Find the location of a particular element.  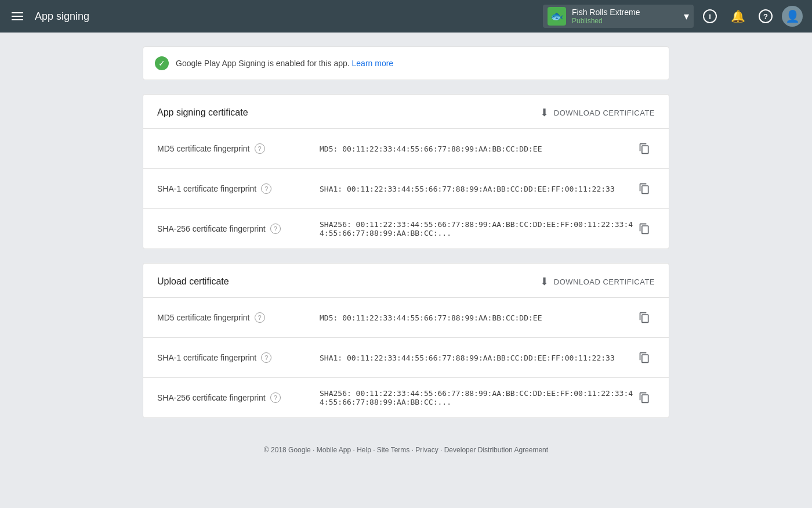

app-signing-cert-row-sha1: SHA-1 certificate fingerprint ? SHA1: 00… is located at coordinates (406, 188).